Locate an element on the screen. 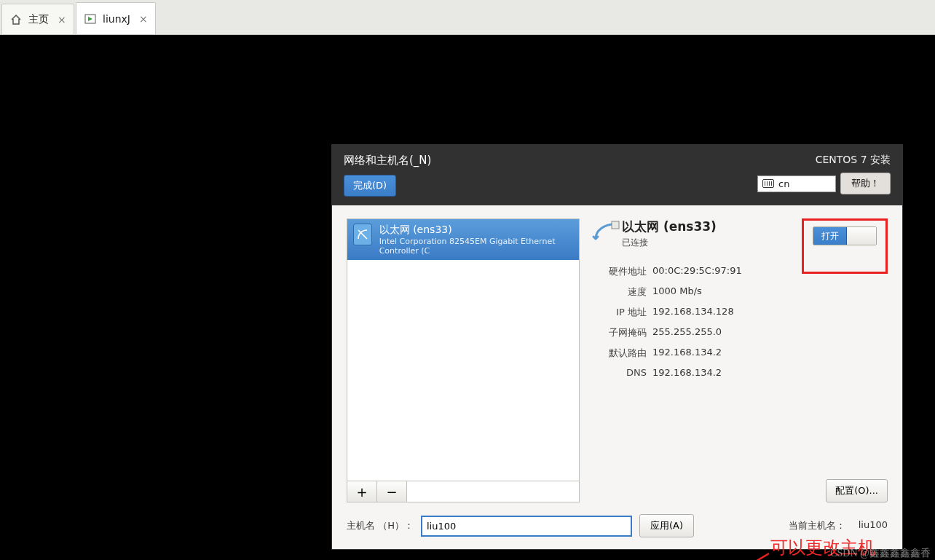 This screenshot has height=560, width=935. hostname-input is located at coordinates (526, 526).